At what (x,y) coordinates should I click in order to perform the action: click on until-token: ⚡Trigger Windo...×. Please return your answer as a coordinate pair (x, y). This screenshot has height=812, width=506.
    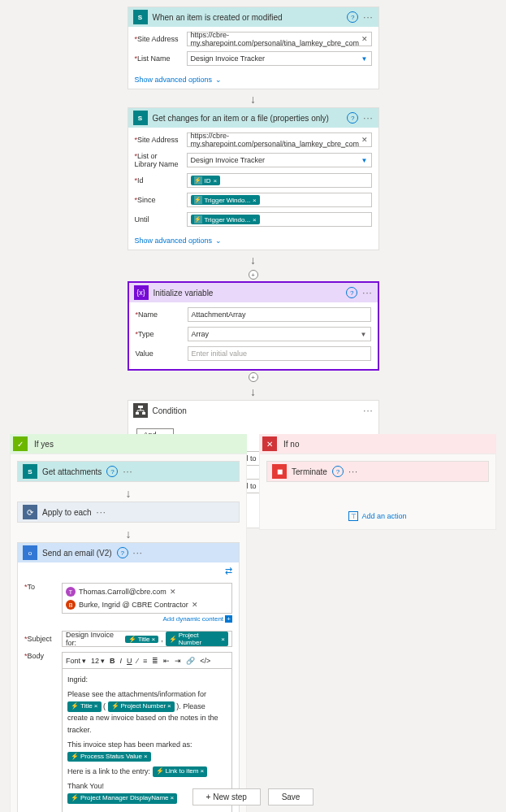
    Looking at the image, I should click on (226, 219).